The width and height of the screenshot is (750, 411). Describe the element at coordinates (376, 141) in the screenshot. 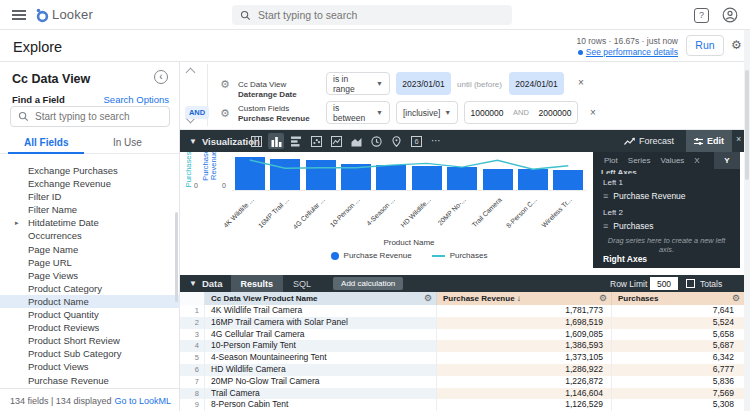

I see `timeline-chart-icon` at that location.